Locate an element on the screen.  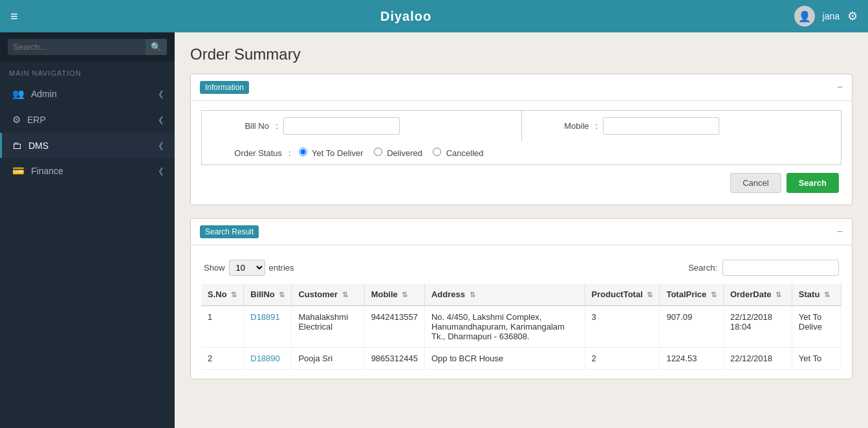
col-billno: BillNo ⇅ is located at coordinates (268, 295).